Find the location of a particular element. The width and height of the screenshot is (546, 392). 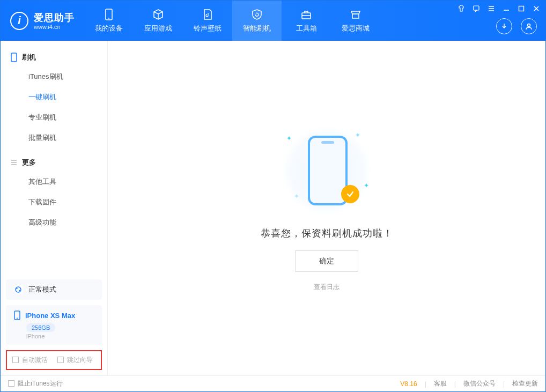

success-illustration: ✦ ✦ ✦ ✦ is located at coordinates (327, 171).